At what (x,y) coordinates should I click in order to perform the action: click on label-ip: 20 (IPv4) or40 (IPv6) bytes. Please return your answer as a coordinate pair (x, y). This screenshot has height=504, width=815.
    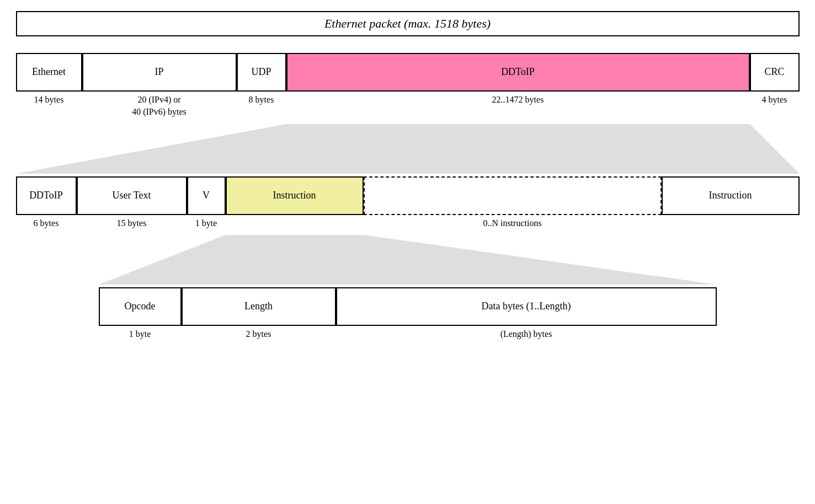
    Looking at the image, I should click on (159, 106).